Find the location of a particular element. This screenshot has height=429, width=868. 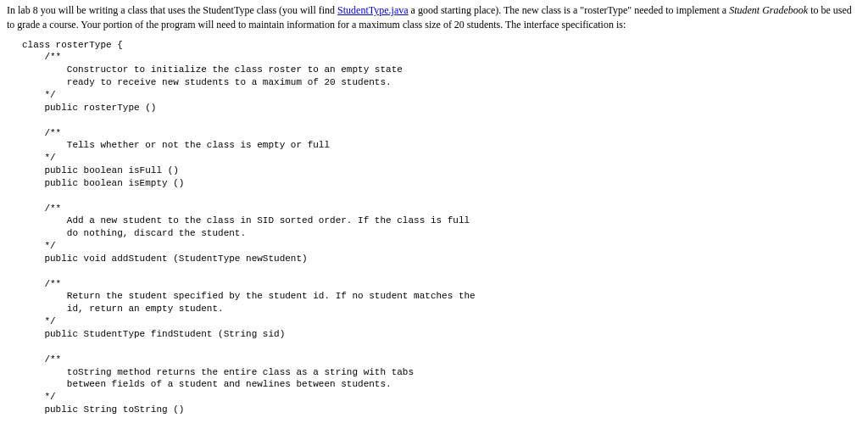

code-line: class rosterType { is located at coordinates (73, 45).